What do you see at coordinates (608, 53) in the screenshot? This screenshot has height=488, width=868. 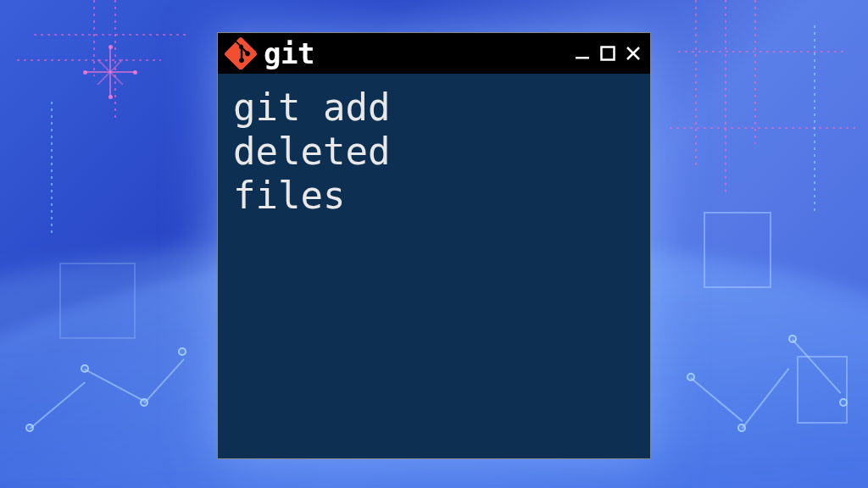 I see `window-controls` at bounding box center [608, 53].